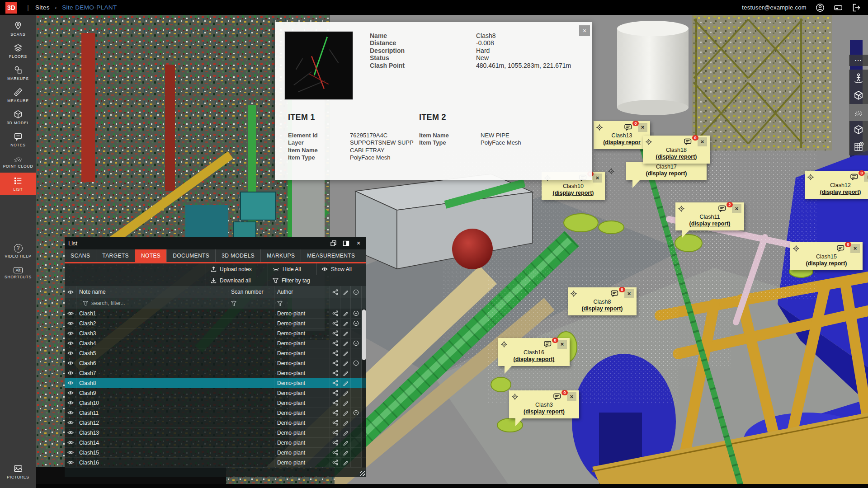 The width and height of the screenshot is (868, 488). Describe the element at coordinates (859, 113) in the screenshot. I see `point-cloud-toggle-button` at that location.